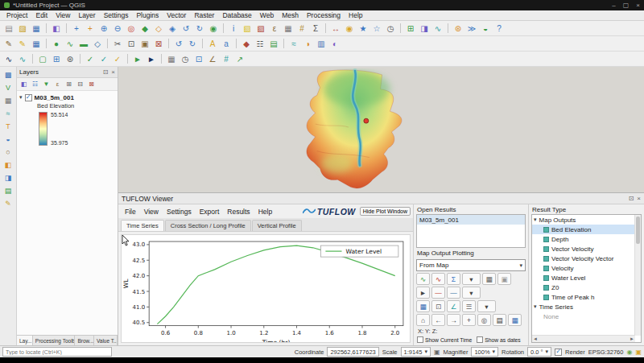 Image resolution: width=644 pixels, height=363 pixels. I want to click on new-project-icon: ▤, so click(9, 29).